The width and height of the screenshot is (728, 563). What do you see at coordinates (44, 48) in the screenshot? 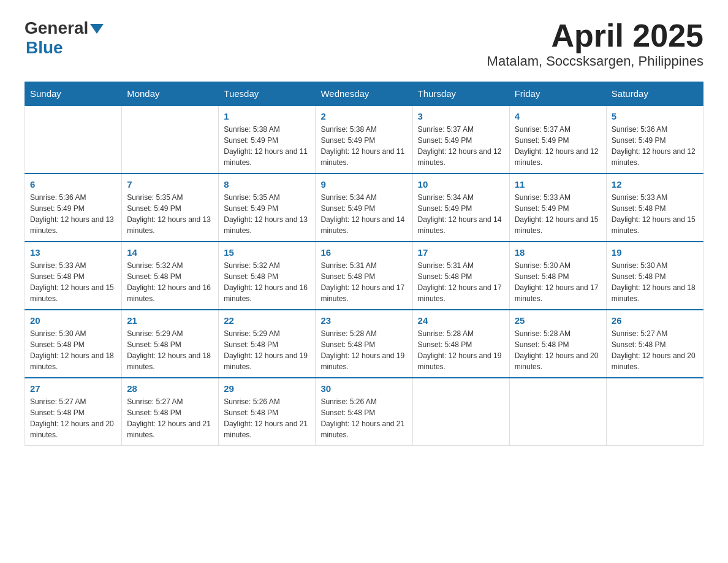
I see `logo-blue-text: Blue` at bounding box center [44, 48].